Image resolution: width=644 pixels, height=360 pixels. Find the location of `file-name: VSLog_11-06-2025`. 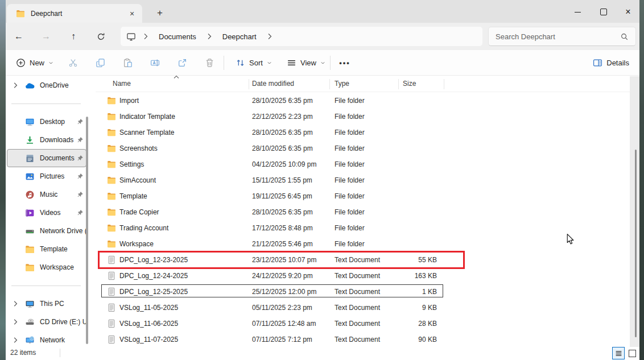

file-name: VSLog_11-06-2025 is located at coordinates (181, 324).